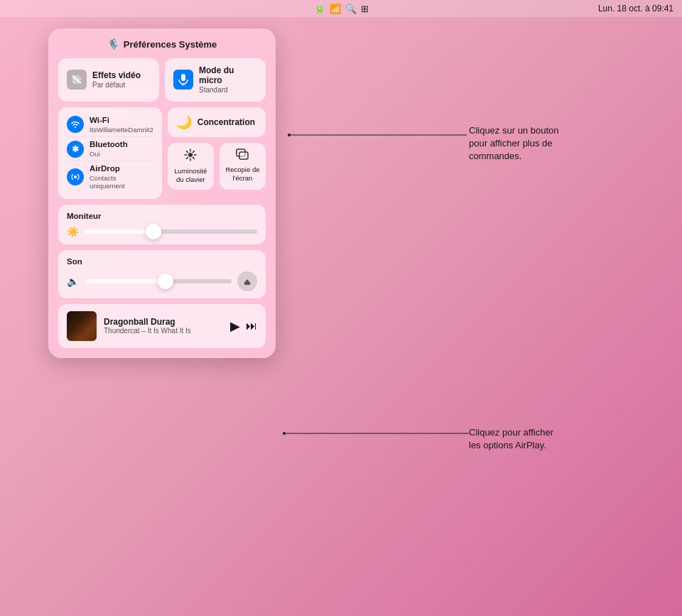 Image resolution: width=682 pixels, height=616 pixels. I want to click on right-col: 🌙 Concentration, so click(217, 153).